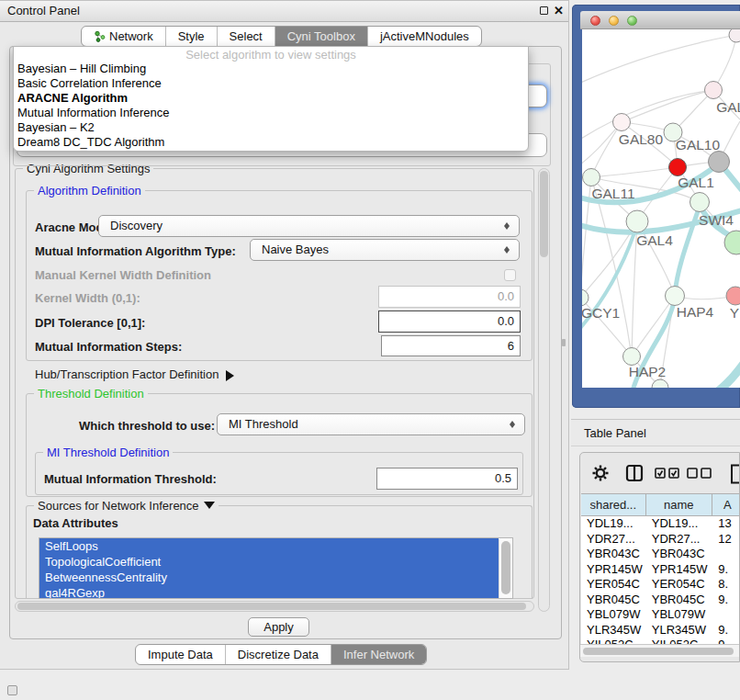 This screenshot has height=700, width=740. I want to click on control-panel-titlebar: Control Panel ✕, so click(285, 11).